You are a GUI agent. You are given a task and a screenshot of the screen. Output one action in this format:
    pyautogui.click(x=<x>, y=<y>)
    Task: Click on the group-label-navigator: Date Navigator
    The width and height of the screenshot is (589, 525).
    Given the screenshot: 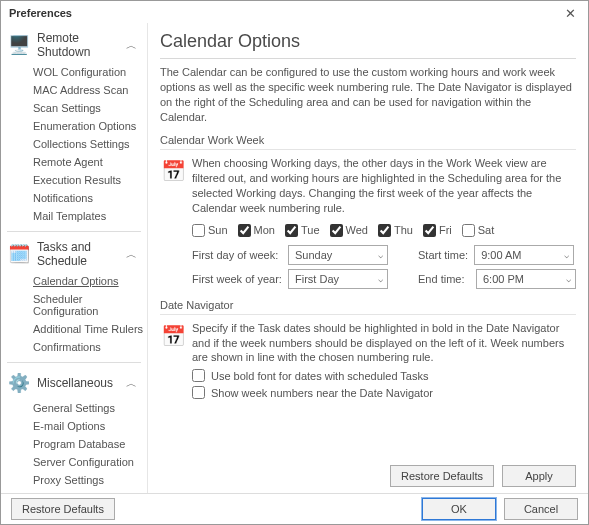 What is the action you would take?
    pyautogui.click(x=368, y=305)
    